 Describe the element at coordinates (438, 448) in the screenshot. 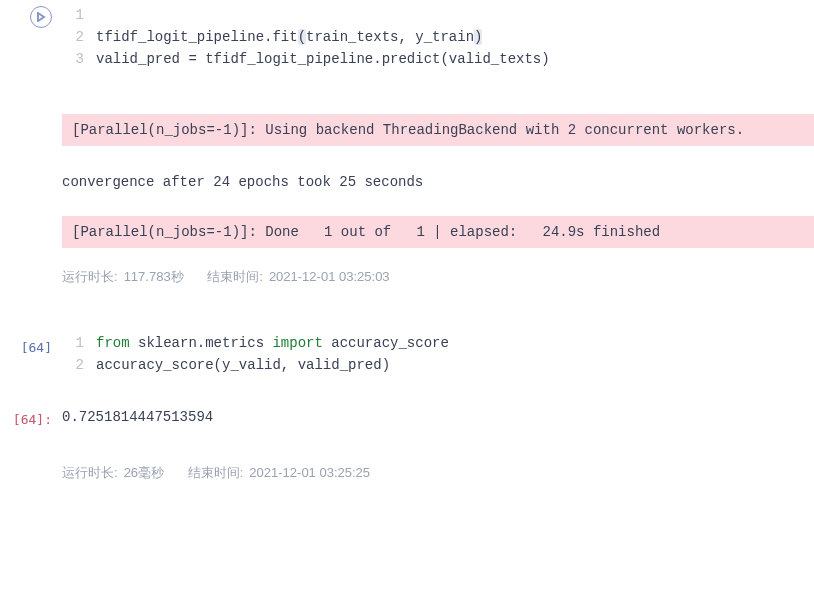

I see `cell-content: 0.7251814447513594 运行时长:26毫秒 结束时间:2021-1…` at that location.